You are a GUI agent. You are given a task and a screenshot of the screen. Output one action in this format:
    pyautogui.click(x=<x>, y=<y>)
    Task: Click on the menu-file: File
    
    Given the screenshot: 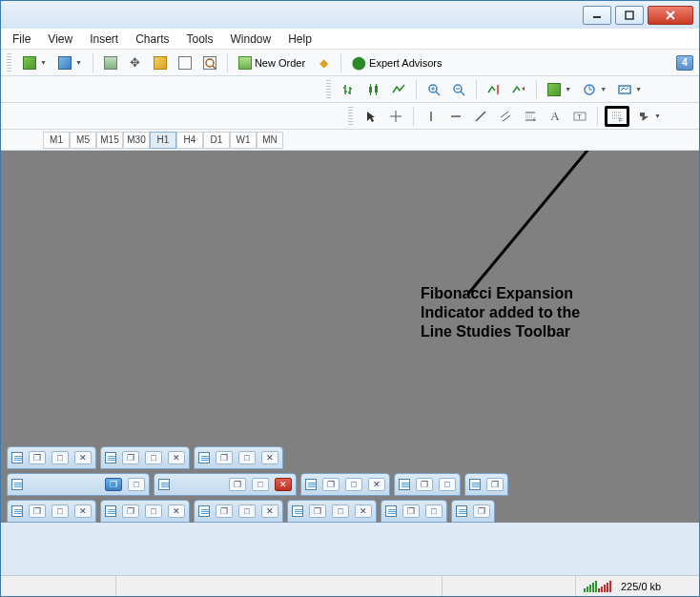 What is the action you would take?
    pyautogui.click(x=21, y=39)
    